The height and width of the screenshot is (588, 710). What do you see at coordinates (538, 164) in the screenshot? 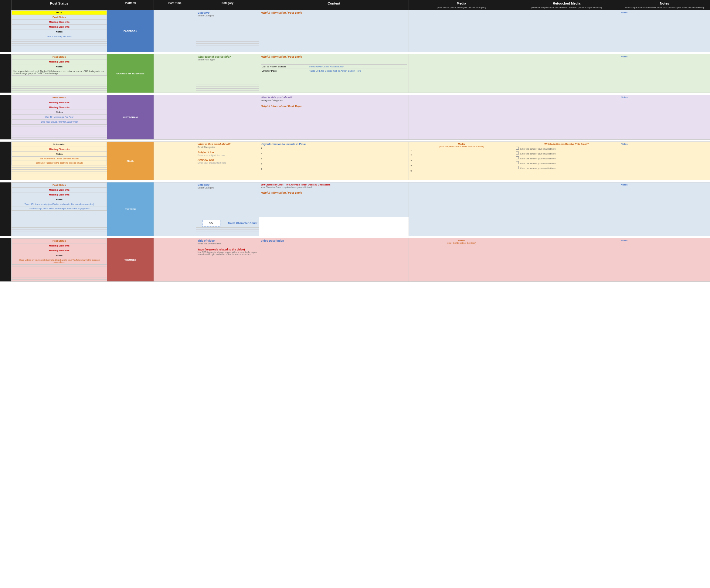
I see `email-aud4-text: Enter the name of your email list here` at bounding box center [538, 164].